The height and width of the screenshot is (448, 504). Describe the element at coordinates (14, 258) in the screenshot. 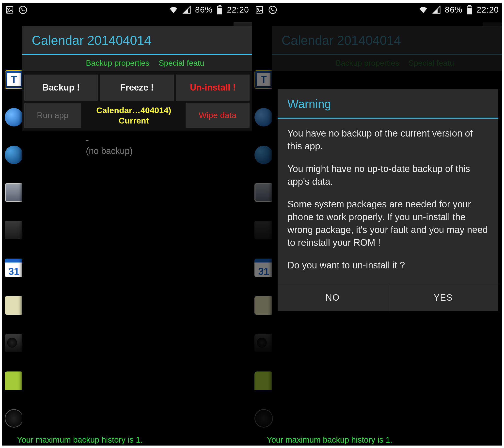

I see `bg-app-icons: T 31` at that location.